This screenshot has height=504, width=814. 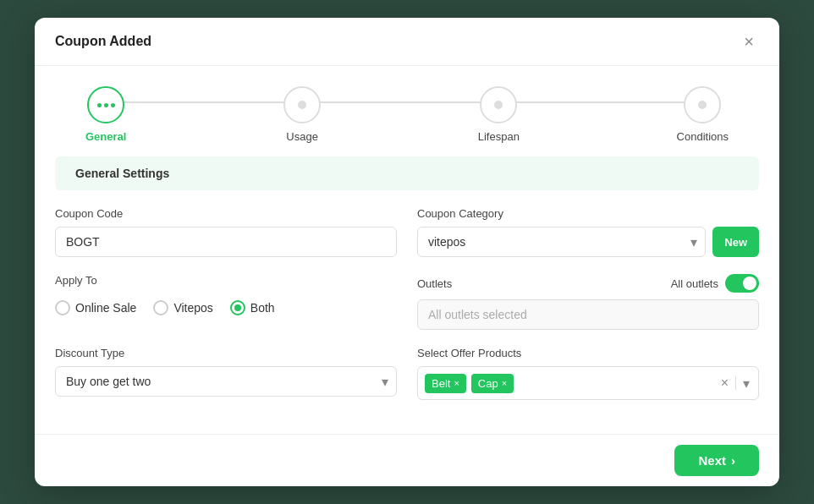 What do you see at coordinates (736, 383) in the screenshot?
I see `offer-divider` at bounding box center [736, 383].